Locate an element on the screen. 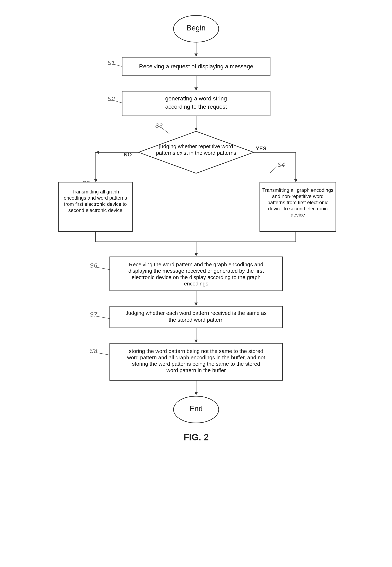  s6-text-line3: electronic device on the display accordi… is located at coordinates (196, 277).